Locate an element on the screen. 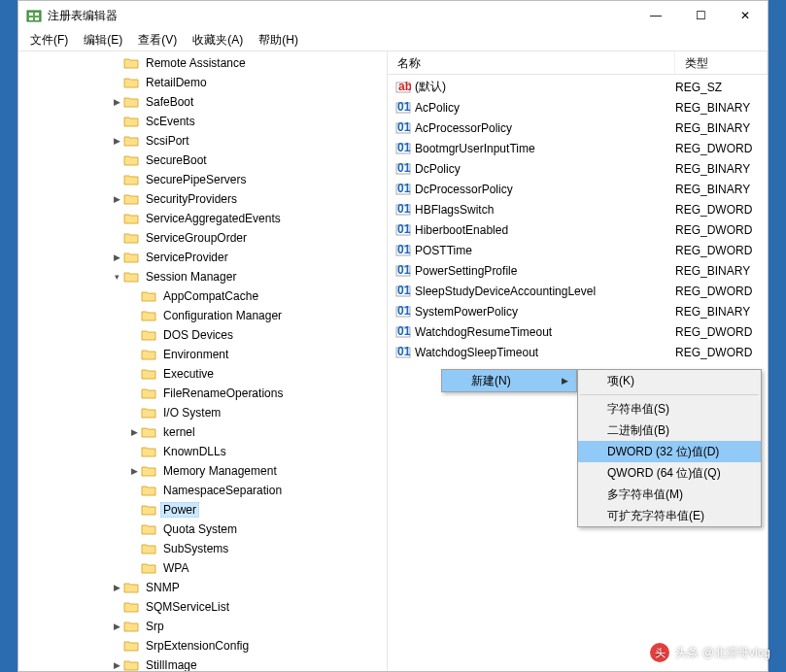 The height and width of the screenshot is (672, 786). tree-label: Environment is located at coordinates (196, 354).